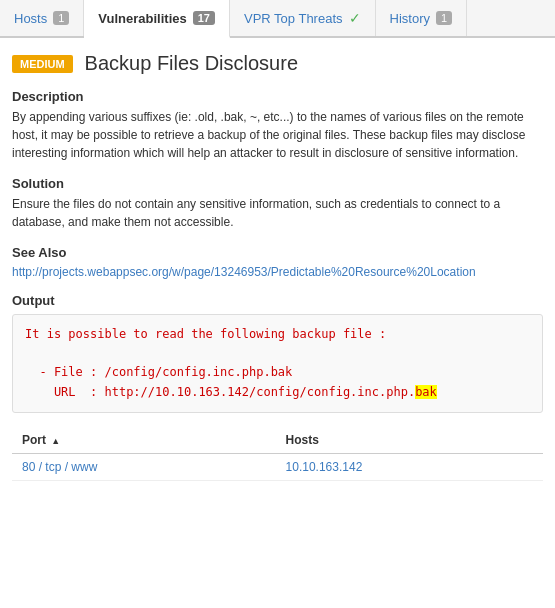  I want to click on solution-section: Solution Ensure the files do not contain…, so click(278, 204).